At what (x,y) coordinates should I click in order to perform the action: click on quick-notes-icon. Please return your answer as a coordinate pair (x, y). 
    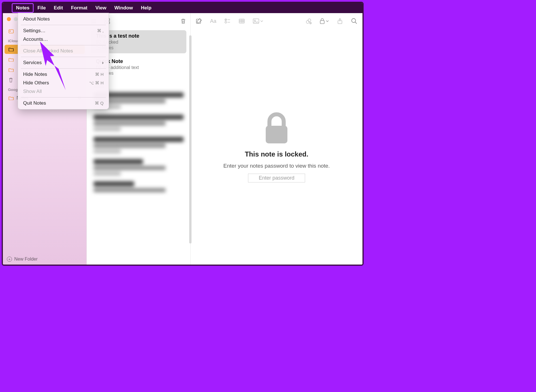
    Looking at the image, I should click on (11, 31).